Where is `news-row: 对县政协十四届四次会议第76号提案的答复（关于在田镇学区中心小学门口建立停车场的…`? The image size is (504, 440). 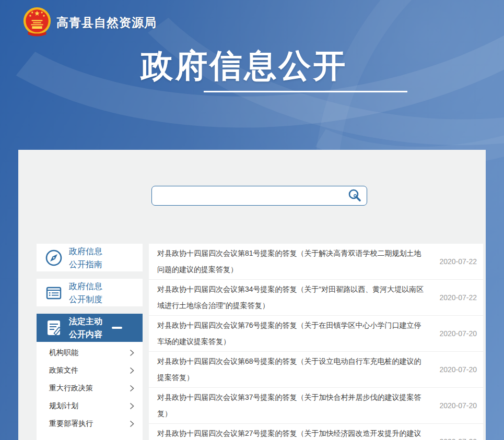
news-row: 对县政协十四届四次会议第76号提案的答复（关于在田镇学区中心小学门口建立停车场的… is located at coordinates (316, 334).